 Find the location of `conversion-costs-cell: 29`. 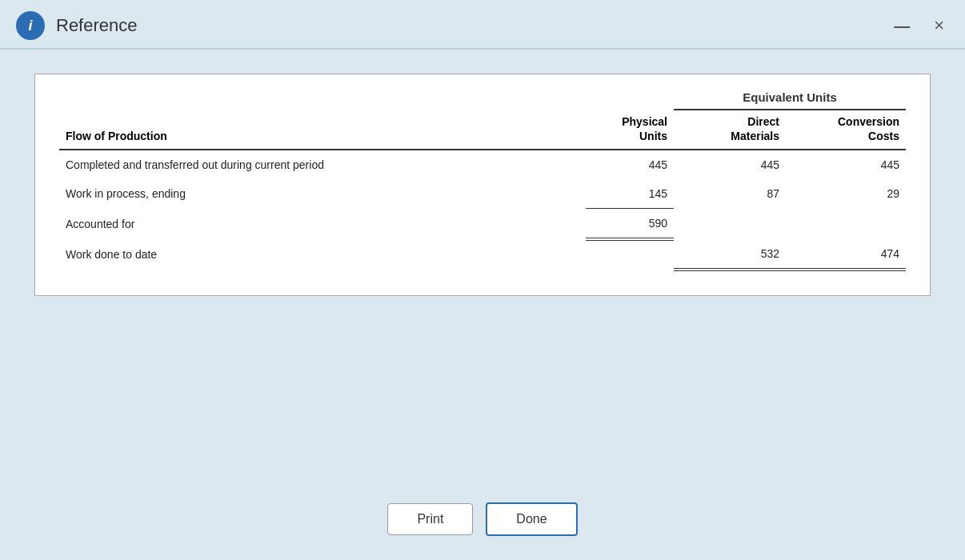

conversion-costs-cell: 29 is located at coordinates (846, 194).